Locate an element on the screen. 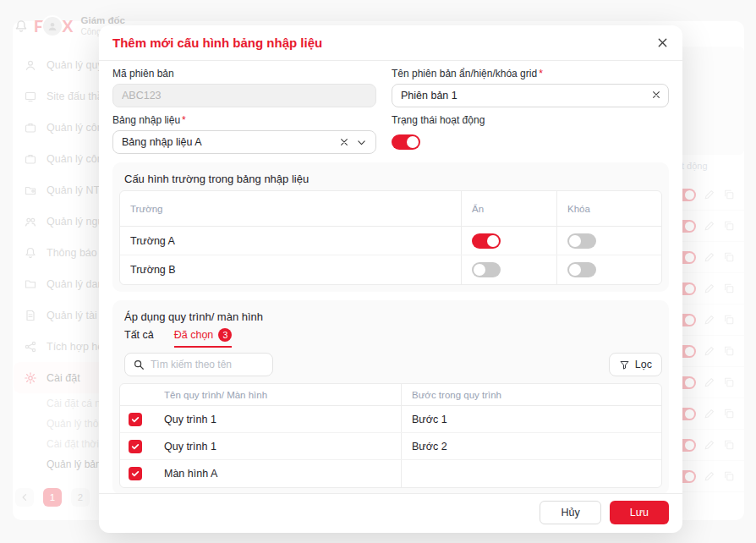 The image size is (756, 543). apply-table: Tên quy trình/ Màn hình Bước trong quy t… is located at coordinates (391, 436).